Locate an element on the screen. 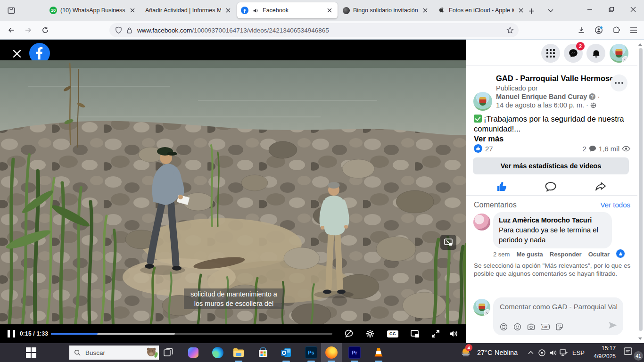 The width and height of the screenshot is (644, 362). share-button is located at coordinates (601, 187).